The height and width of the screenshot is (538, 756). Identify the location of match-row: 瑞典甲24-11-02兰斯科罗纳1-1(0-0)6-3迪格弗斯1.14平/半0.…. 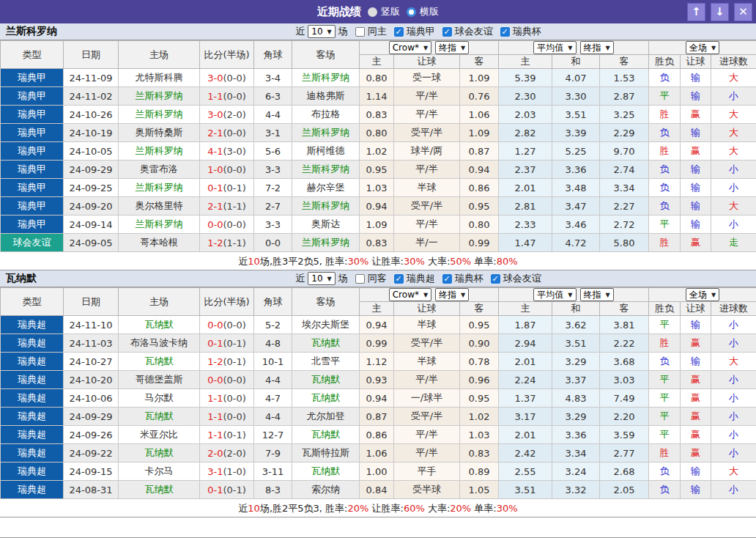
(378, 97).